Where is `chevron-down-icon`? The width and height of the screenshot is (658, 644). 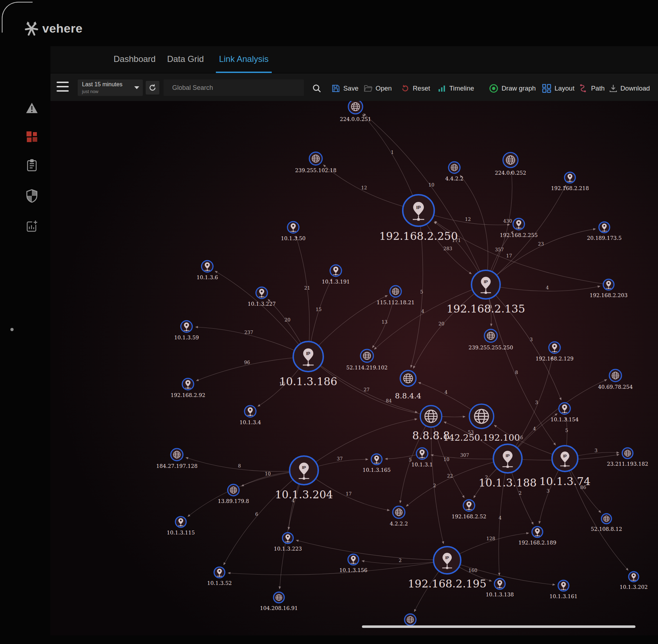 chevron-down-icon is located at coordinates (137, 88).